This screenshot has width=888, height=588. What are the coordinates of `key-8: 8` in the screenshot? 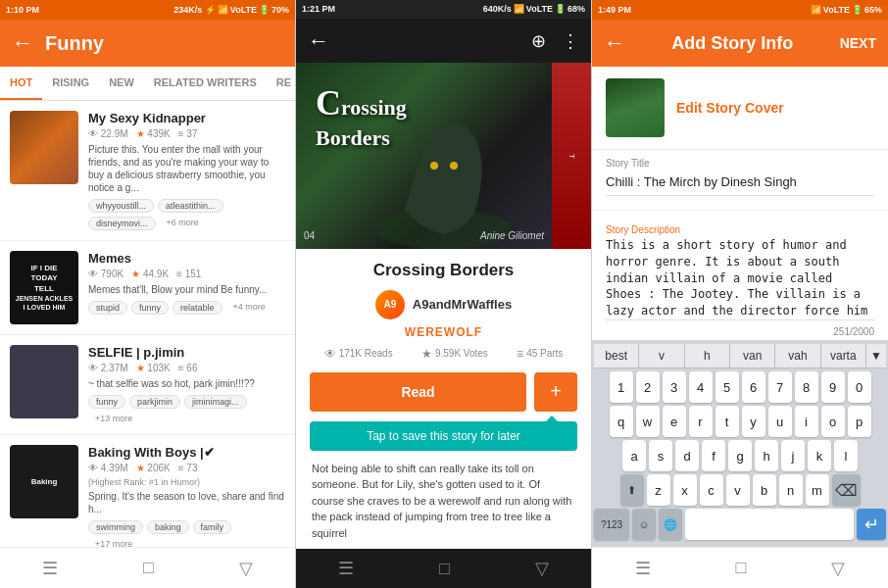 It's located at (807, 387).